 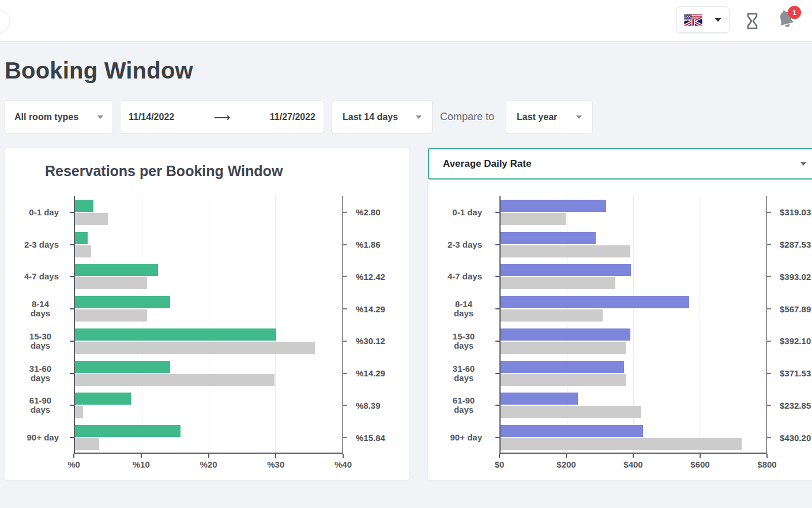 What do you see at coordinates (795, 212) in the screenshot?
I see `value-label: $319.03` at bounding box center [795, 212].